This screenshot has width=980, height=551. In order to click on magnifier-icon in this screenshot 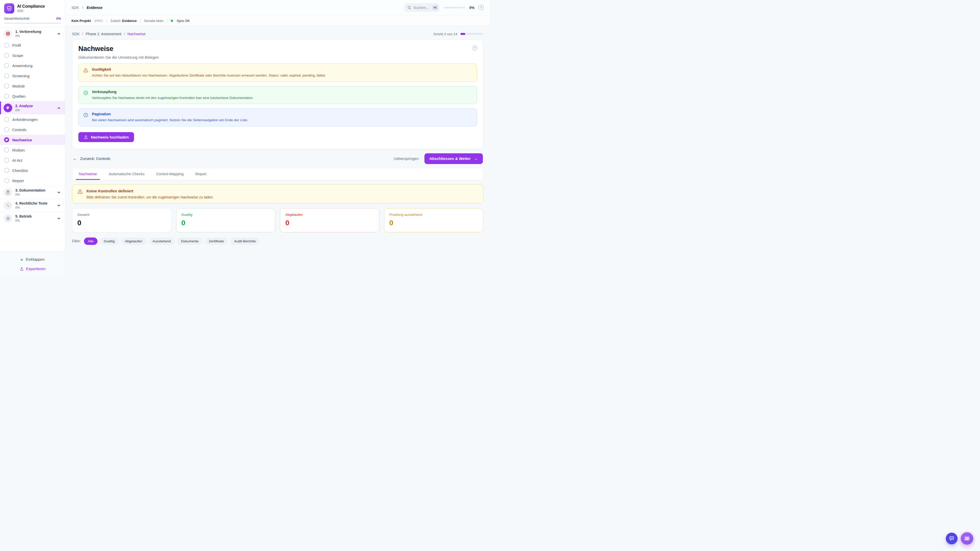, I will do `click(8, 108)`.